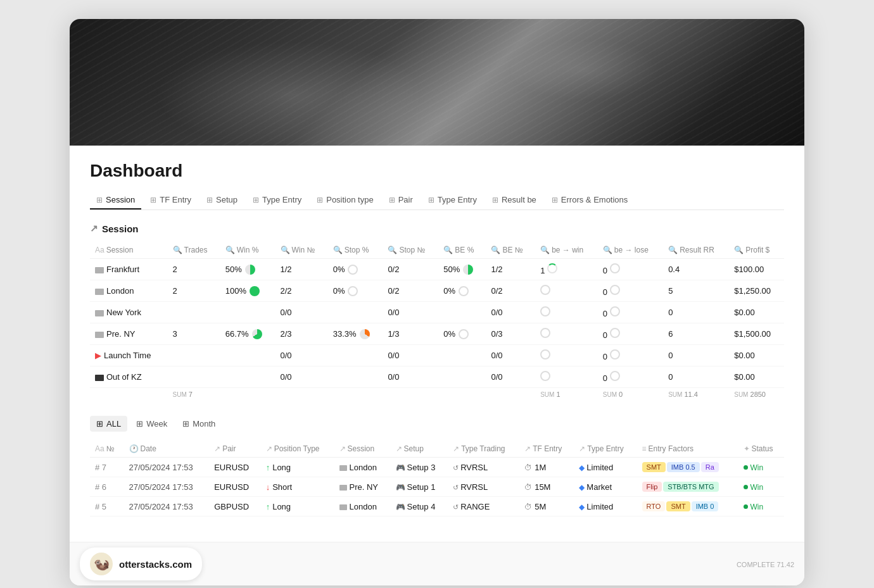  I want to click on trades-col-type-trading: ↗Type Trading, so click(484, 449).